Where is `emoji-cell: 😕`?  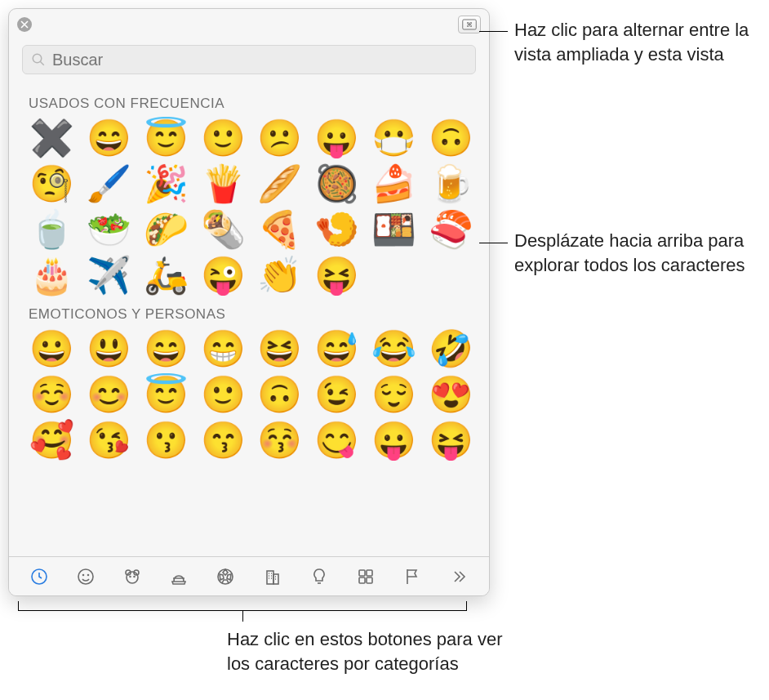 emoji-cell: 😕 is located at coordinates (280, 138).